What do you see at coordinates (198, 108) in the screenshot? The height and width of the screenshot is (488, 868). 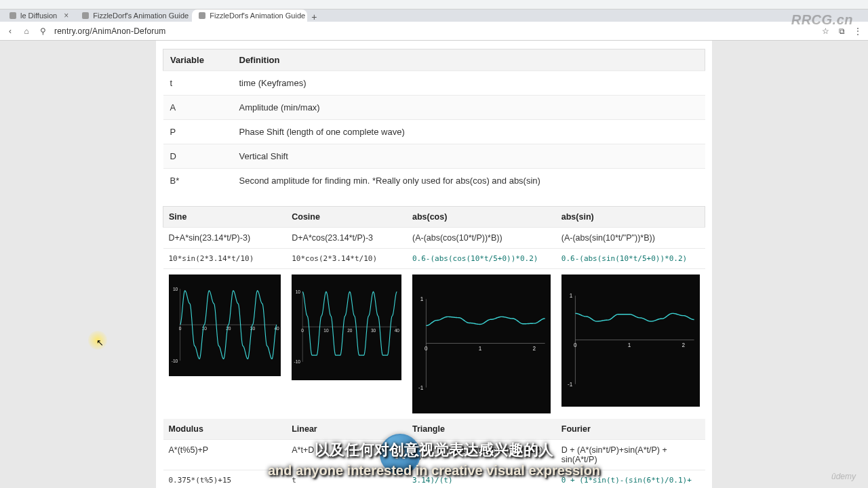 I see `variable-cell: A` at bounding box center [198, 108].